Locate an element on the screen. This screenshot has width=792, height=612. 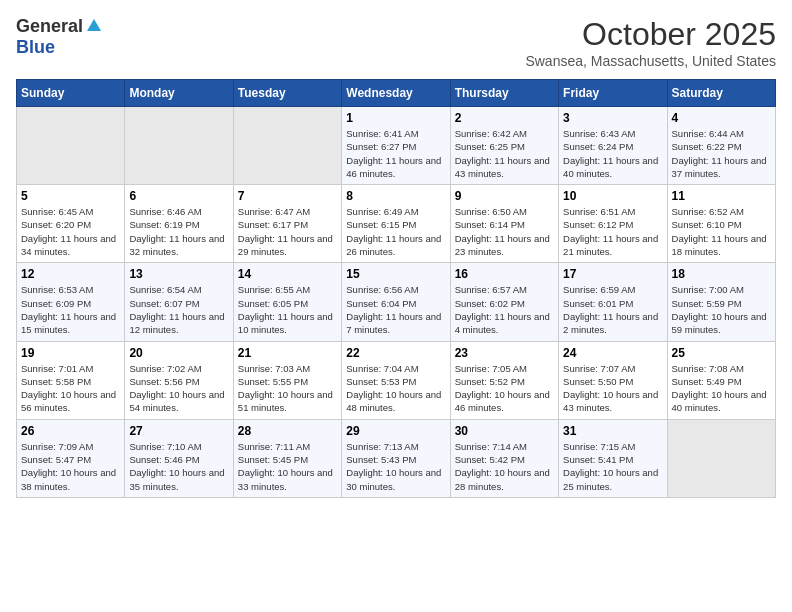
day-number: 23 is located at coordinates (504, 353).